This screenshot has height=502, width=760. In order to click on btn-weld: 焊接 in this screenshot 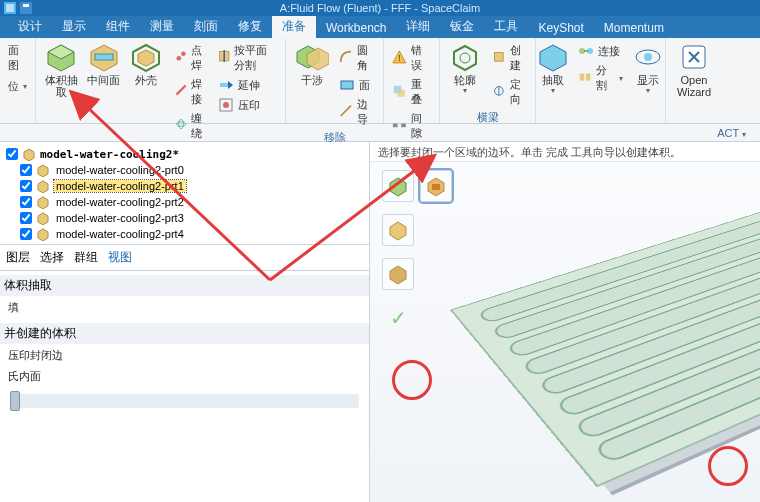, I will do `click(192, 92)`.